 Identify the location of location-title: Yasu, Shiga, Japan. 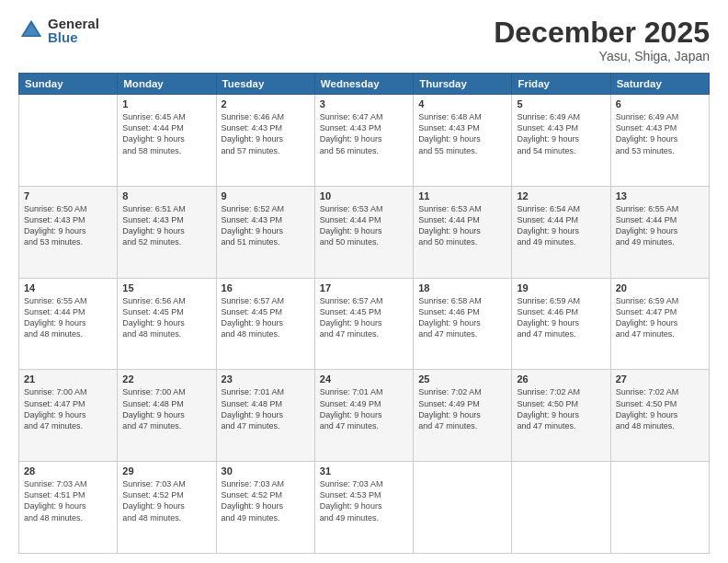
(601, 56).